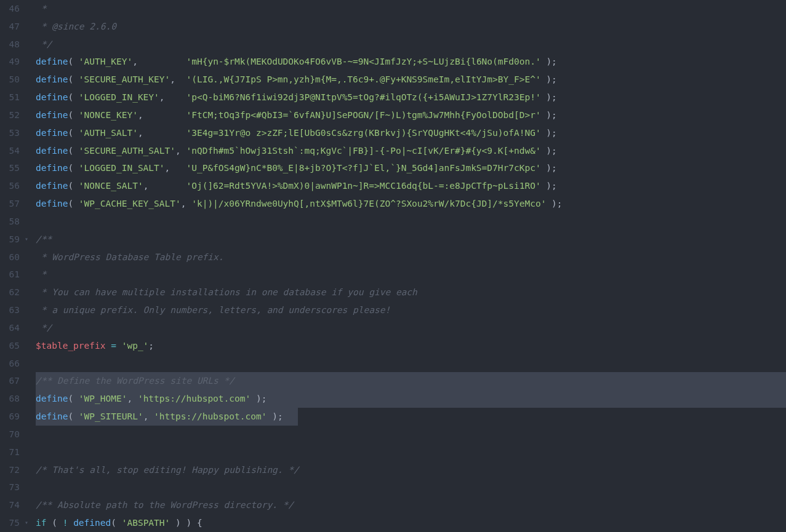 This screenshot has width=786, height=532. What do you see at coordinates (41, 523) in the screenshot?
I see `token-keyword: if` at bounding box center [41, 523].